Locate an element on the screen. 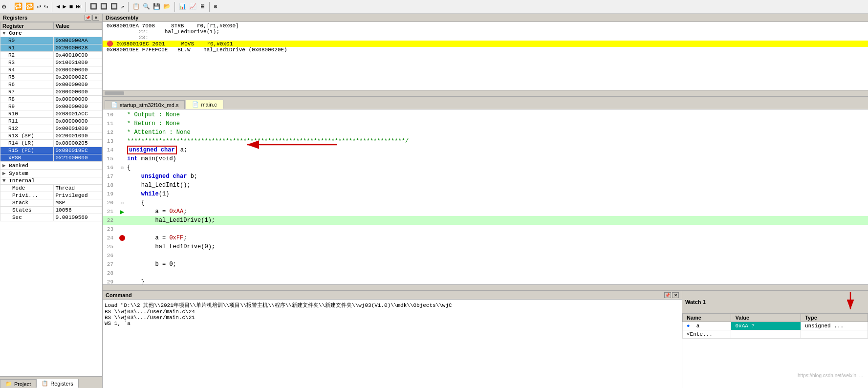 The height and width of the screenshot is (388, 868). toolbar-icon-6: ◀ is located at coordinates (58, 7).